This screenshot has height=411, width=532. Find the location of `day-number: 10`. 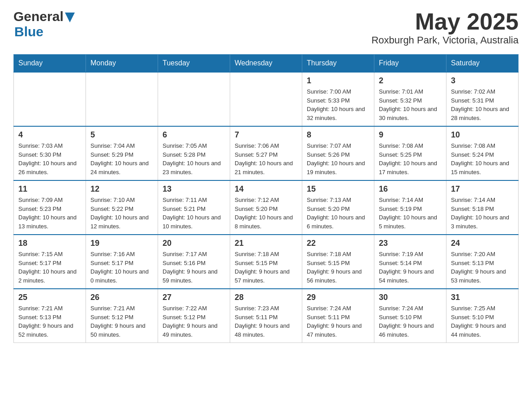

day-number: 10 is located at coordinates (482, 135).